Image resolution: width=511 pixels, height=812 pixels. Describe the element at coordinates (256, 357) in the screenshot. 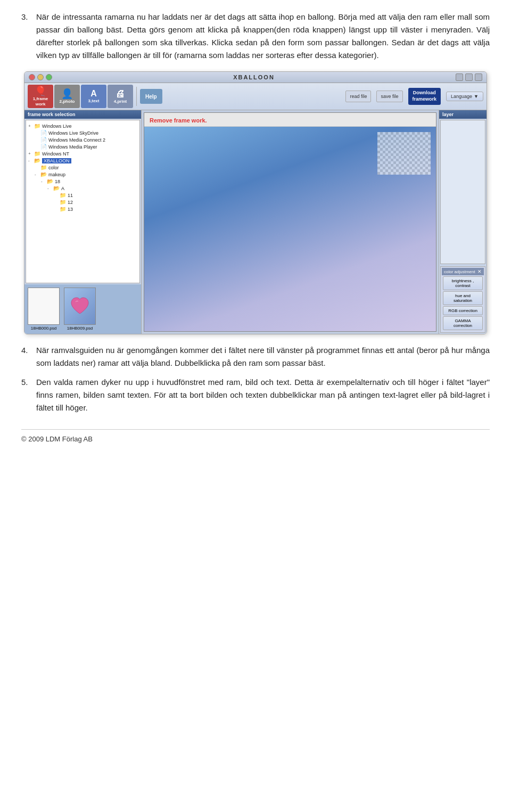

I see `paragraph-4: 4. När ramvalsguiden nu är genomgången k…` at that location.